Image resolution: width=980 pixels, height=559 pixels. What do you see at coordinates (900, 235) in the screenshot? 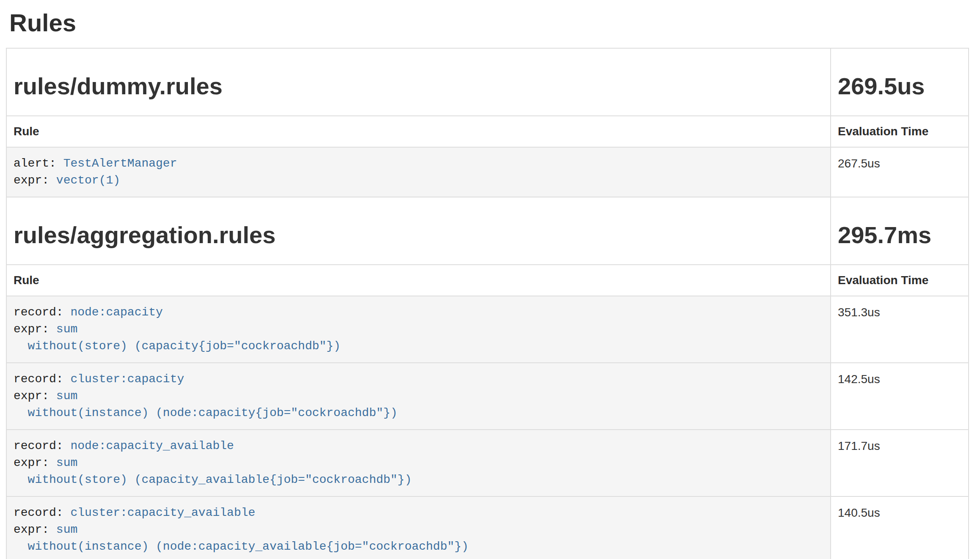
I see `group-total-evaluation-time: 295.7ms` at bounding box center [900, 235].